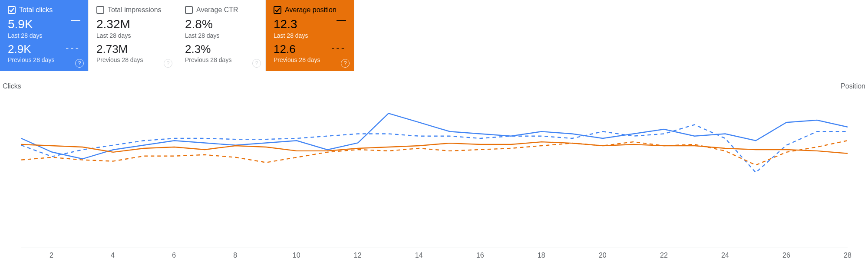 Image resolution: width=868 pixels, height=265 pixels. Describe the element at coordinates (603, 255) in the screenshot. I see `x-tick-label: 20` at that location.